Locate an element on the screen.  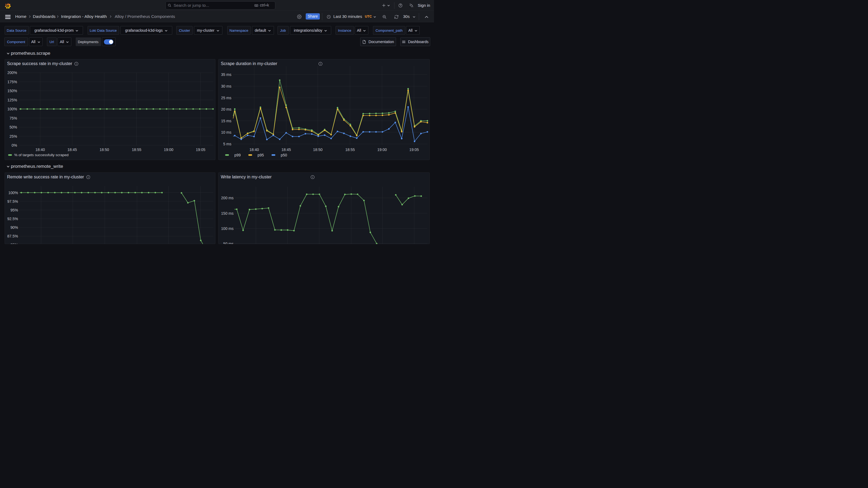
svg-text: 100 ms is located at coordinates (227, 228).